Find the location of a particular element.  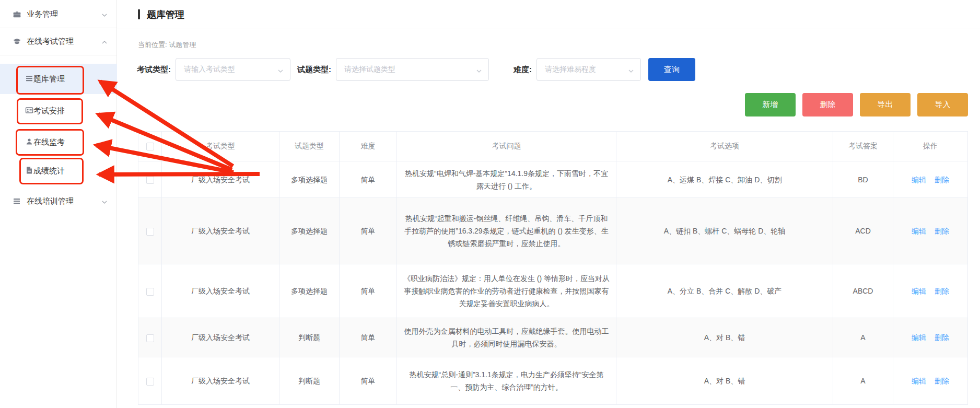

difficulty-select: 请选择难易程度 is located at coordinates (589, 69).